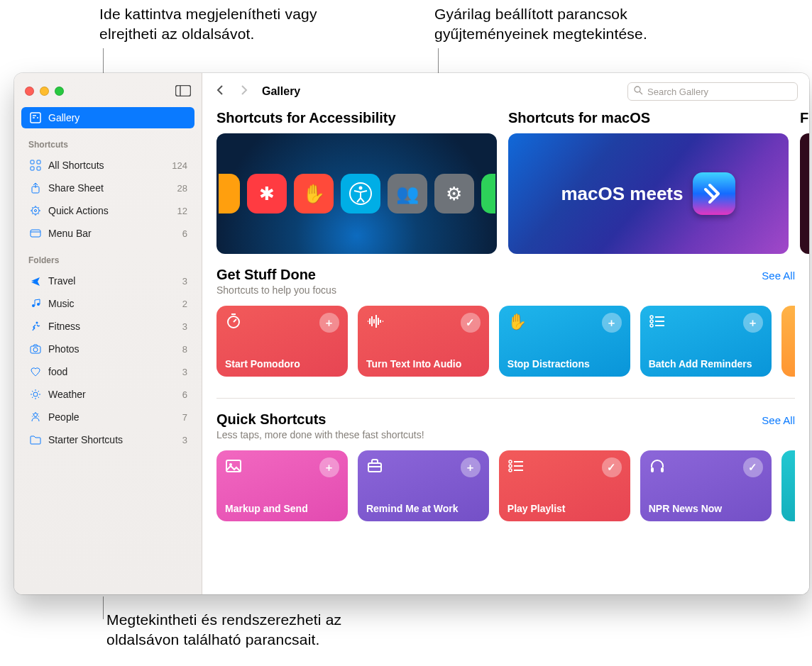 This screenshot has height=666, width=812. I want to click on menubar-icon, so click(35, 233).